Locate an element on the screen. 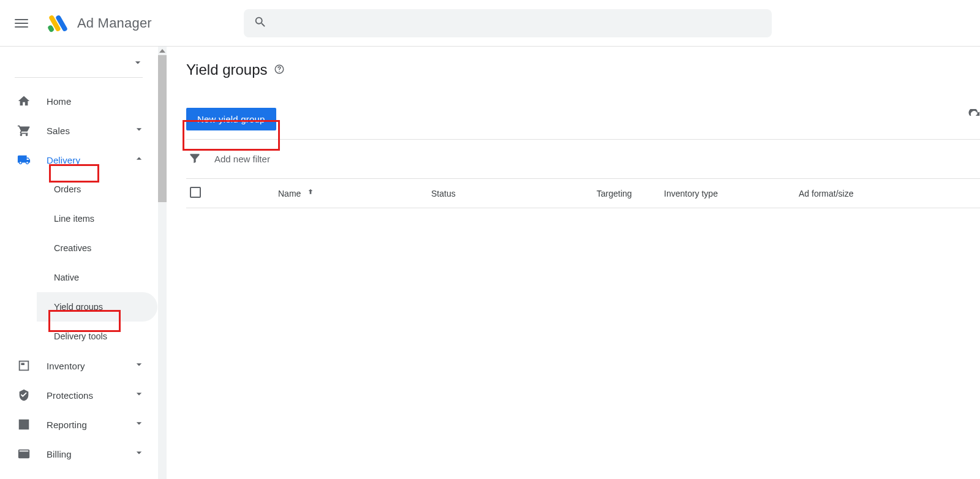 Image resolution: width=980 pixels, height=479 pixels. app-logo: Ad Manager is located at coordinates (99, 23).